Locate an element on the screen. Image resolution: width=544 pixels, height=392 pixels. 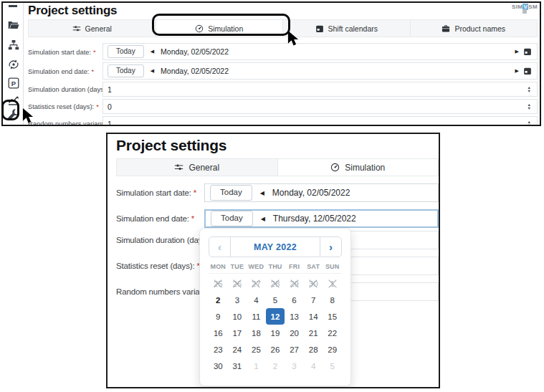
menu-dash-icon is located at coordinates (13, 6).